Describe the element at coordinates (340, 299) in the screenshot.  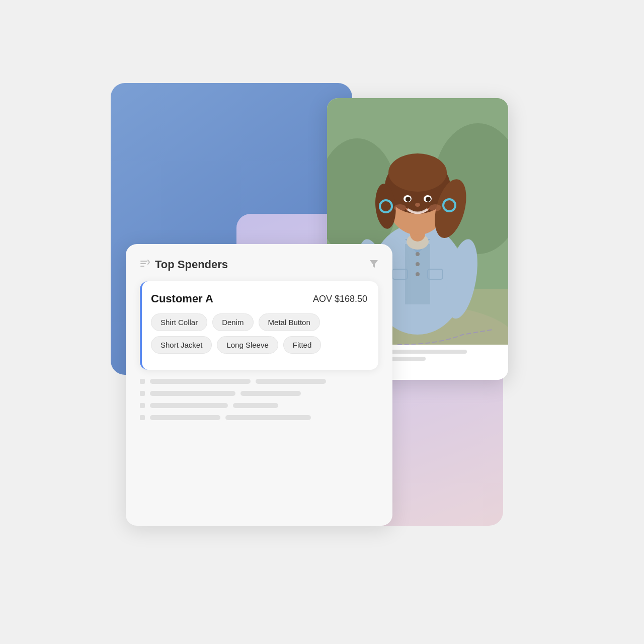
I see `aov-value: AOV $168.50` at that location.